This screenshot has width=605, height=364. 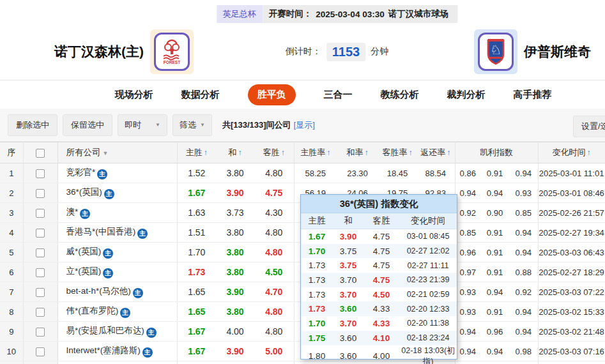 I want to click on col-header-home-win: 主胜↑, so click(x=197, y=153).